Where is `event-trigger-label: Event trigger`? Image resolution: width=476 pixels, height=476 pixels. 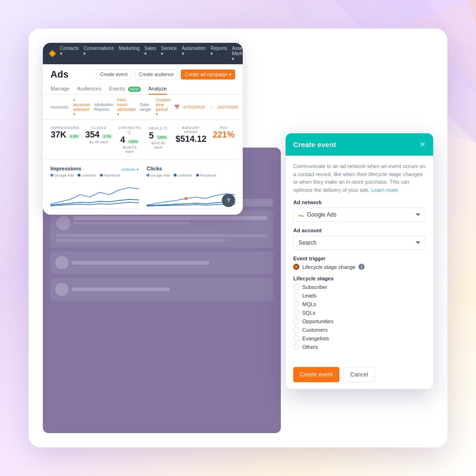 event-trigger-label: Event trigger is located at coordinates (359, 258).